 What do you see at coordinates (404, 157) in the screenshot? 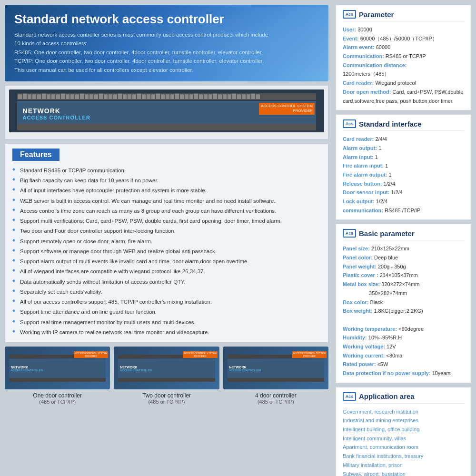
I see `si-alarm-input: Alarm input: 1` at bounding box center [404, 157].